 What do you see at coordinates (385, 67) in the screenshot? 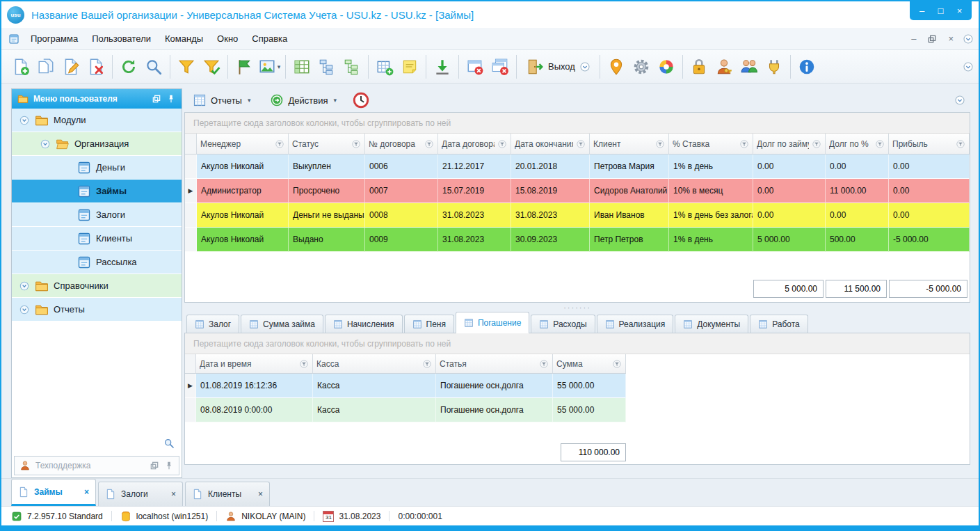
I see `add-grid-button` at bounding box center [385, 67].